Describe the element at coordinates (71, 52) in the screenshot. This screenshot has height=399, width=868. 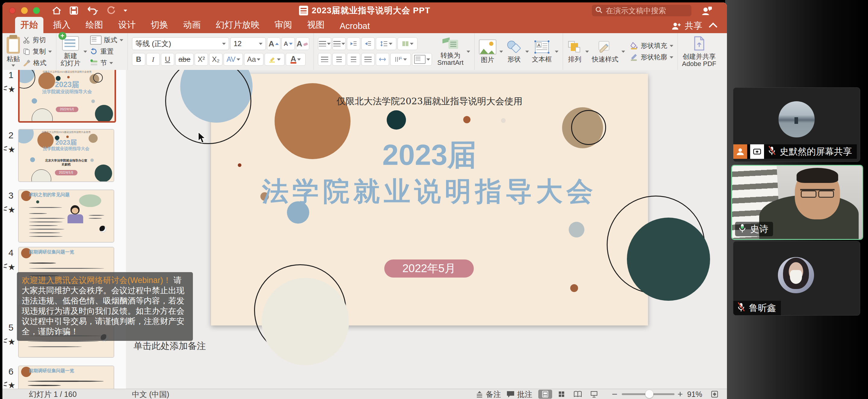
I see `new-slide-button: 新建幻灯片` at that location.